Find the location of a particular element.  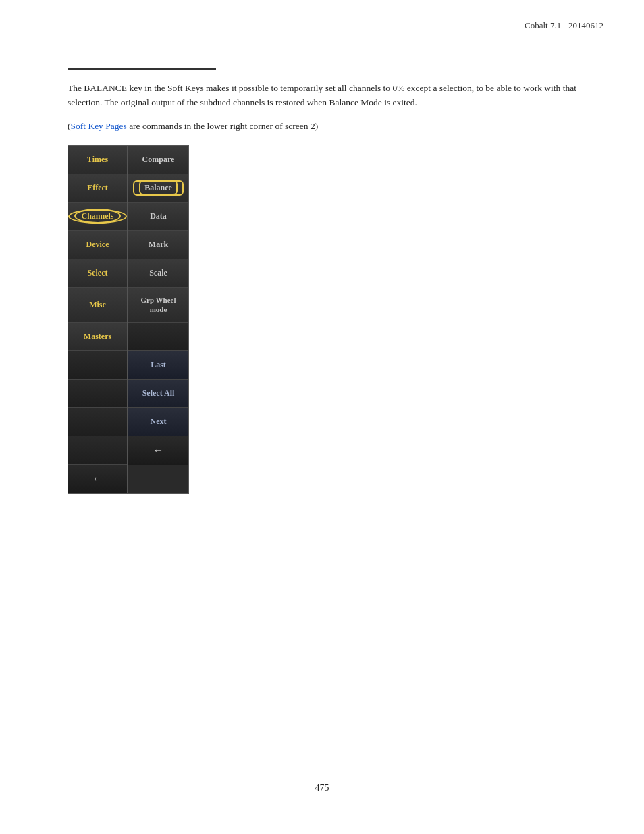

compare-label: Compare is located at coordinates (159, 159).